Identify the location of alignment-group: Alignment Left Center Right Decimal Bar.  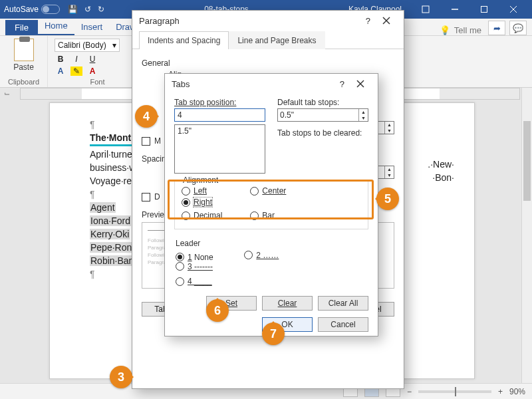
(271, 205).